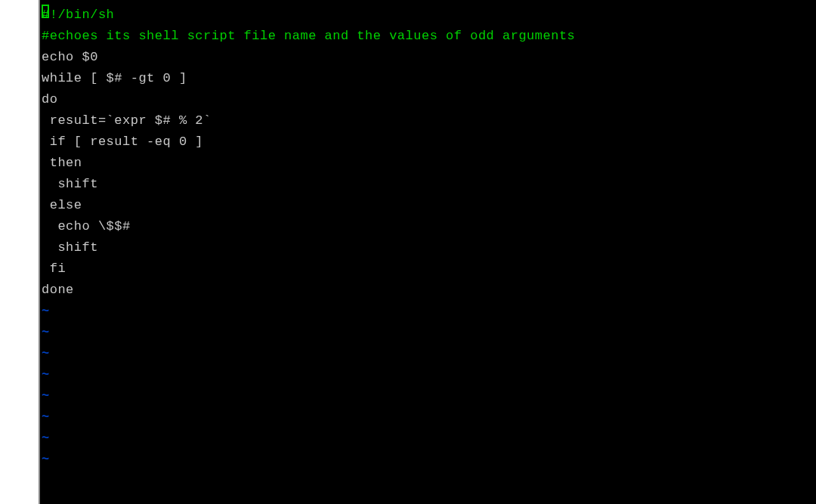 Image resolution: width=816 pixels, height=504 pixels. Describe the element at coordinates (428, 15) in the screenshot. I see `code-line: #!/bin/sh` at that location.